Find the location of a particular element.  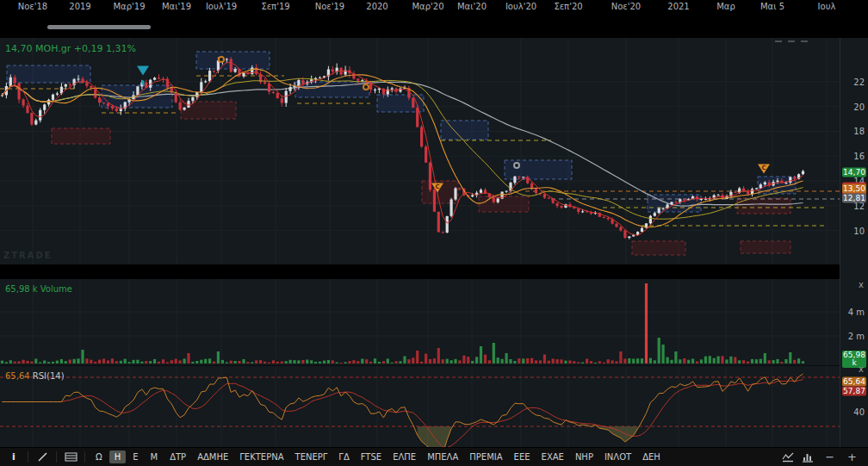

draw-pencil-icon is located at coordinates (42, 457).